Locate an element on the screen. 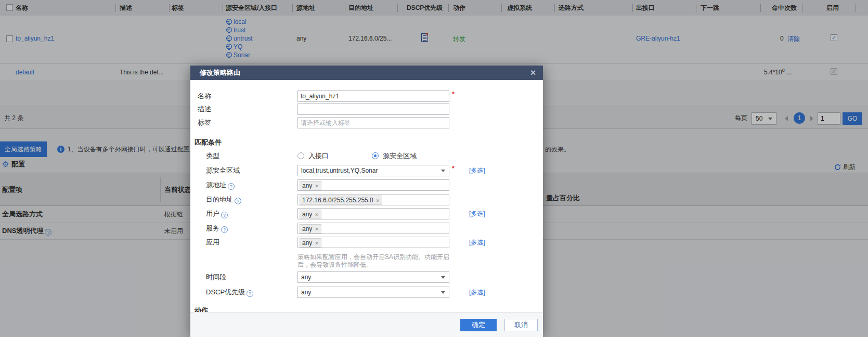 This screenshot has width=868, height=337. src-addr-tagbox: any✕ is located at coordinates (373, 185).